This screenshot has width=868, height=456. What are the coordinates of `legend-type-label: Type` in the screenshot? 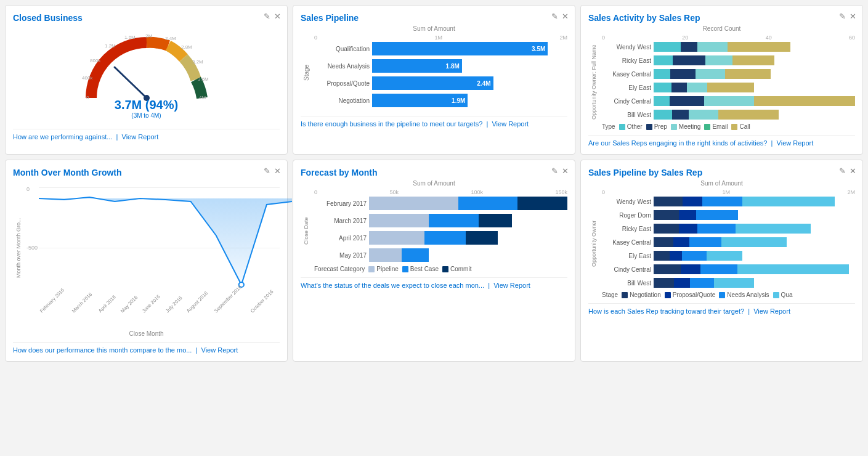 It's located at (609, 127).